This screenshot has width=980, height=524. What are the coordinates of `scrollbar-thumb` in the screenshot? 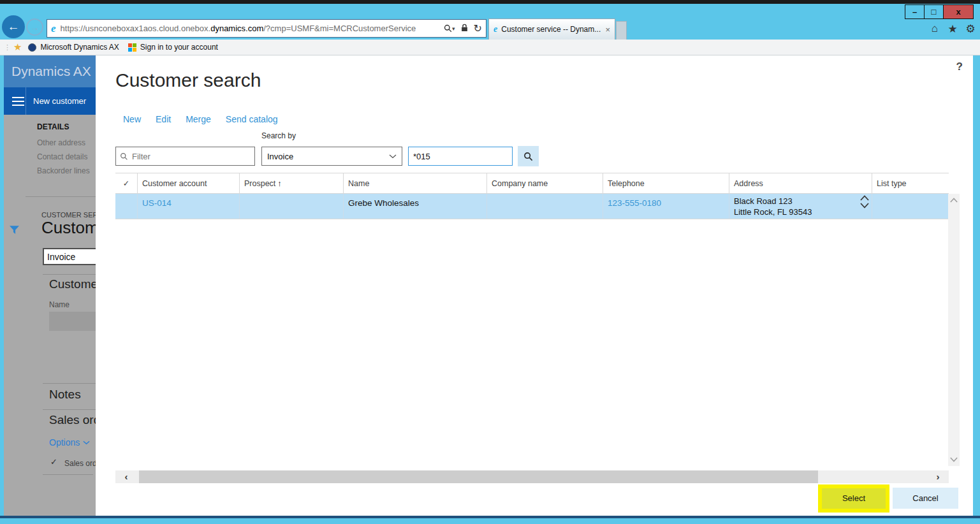 It's located at (478, 477).